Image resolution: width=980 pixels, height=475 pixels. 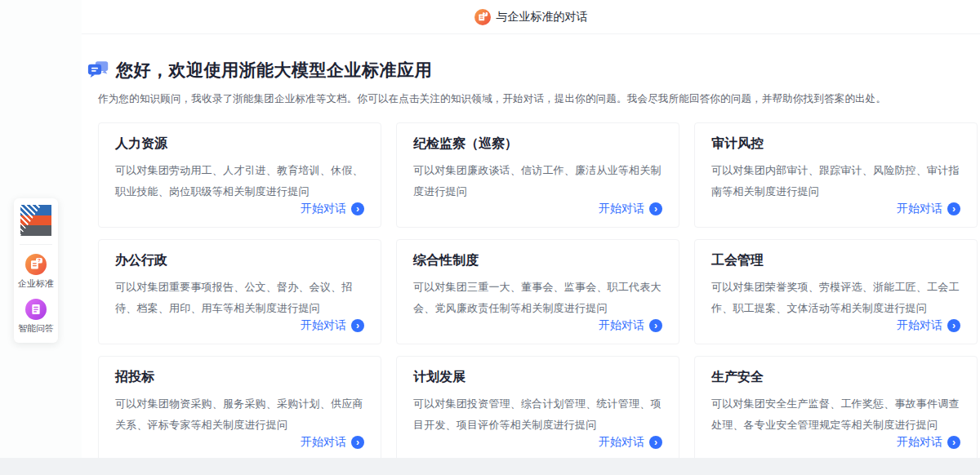 What do you see at coordinates (537, 261) in the screenshot?
I see `card-title: 综合性制度` at bounding box center [537, 261].